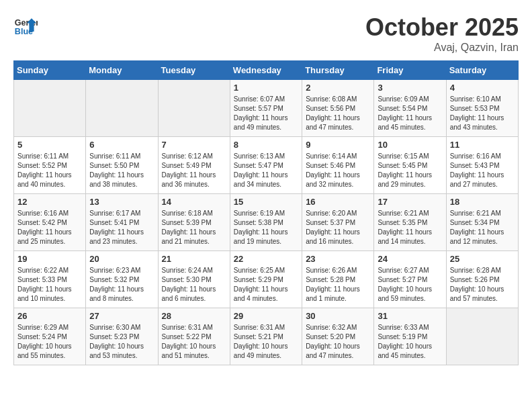 This screenshot has width=532, height=411. Describe the element at coordinates (266, 87) in the screenshot. I see `day-number: 1` at that location.